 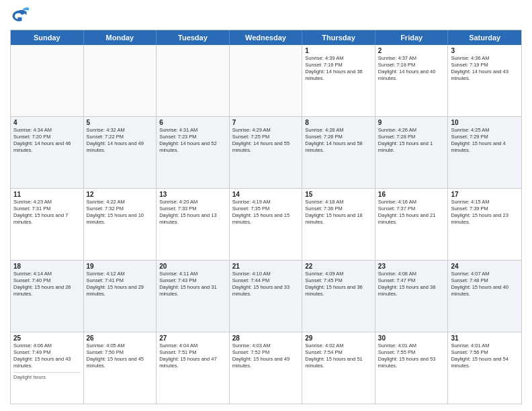 What do you see at coordinates (485, 122) in the screenshot?
I see `day-number-10: 10` at bounding box center [485, 122].